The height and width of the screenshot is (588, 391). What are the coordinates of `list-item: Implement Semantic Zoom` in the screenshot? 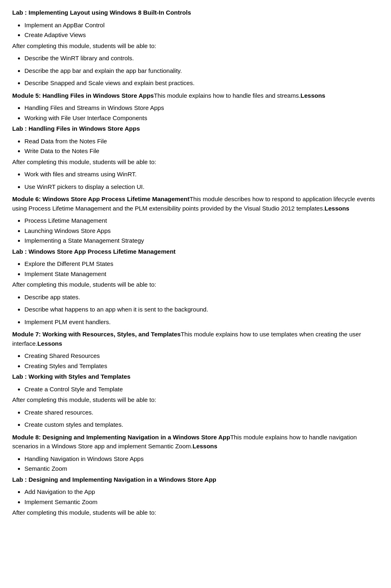 It's located at (202, 502).